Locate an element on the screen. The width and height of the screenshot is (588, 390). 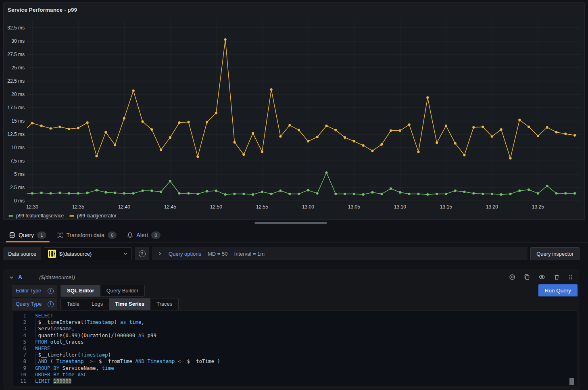
legend-item-p99-loadgenerator: p99 loadgenerator is located at coordinates (93, 216).